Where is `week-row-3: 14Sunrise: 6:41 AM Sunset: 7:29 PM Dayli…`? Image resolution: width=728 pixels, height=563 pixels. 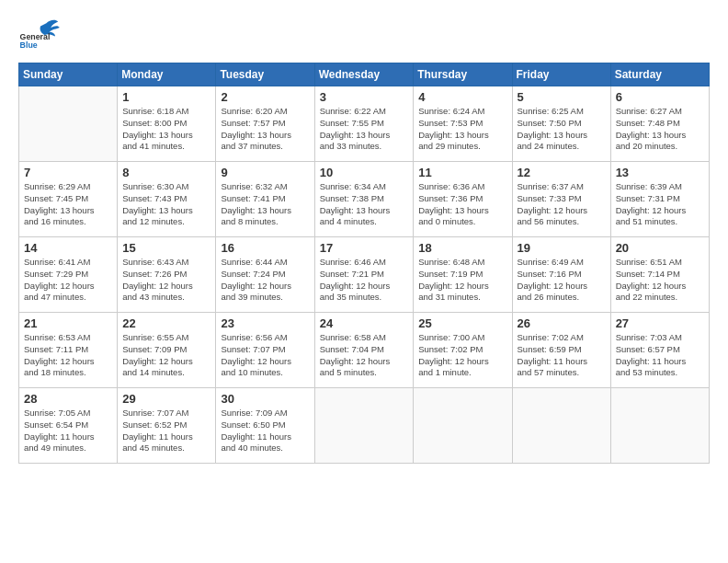 week-row-3: 14Sunrise: 6:41 AM Sunset: 7:29 PM Dayli… is located at coordinates (364, 275).